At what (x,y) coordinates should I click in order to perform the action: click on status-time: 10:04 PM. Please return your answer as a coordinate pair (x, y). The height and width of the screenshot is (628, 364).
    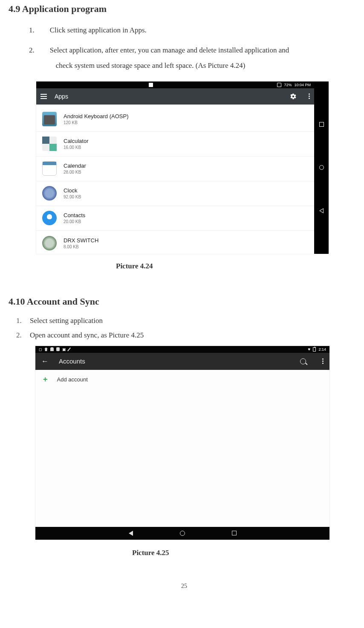
    Looking at the image, I should click on (303, 85).